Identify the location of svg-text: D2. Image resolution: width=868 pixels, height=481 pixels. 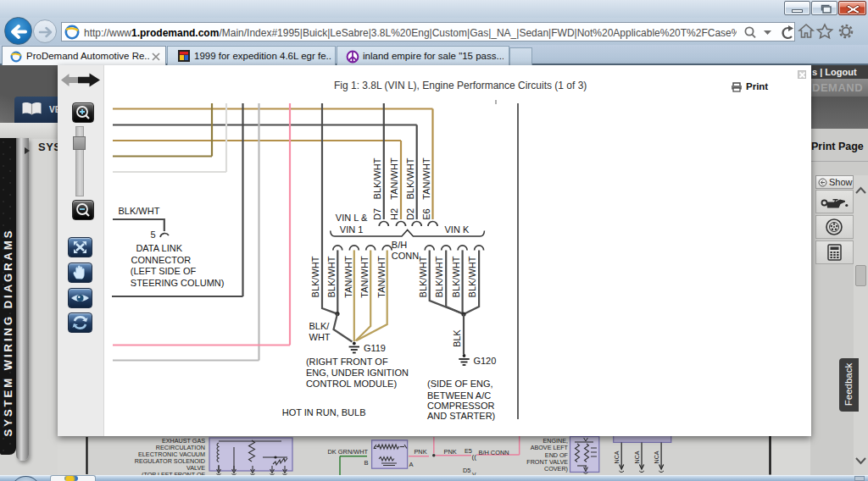
(410, 214).